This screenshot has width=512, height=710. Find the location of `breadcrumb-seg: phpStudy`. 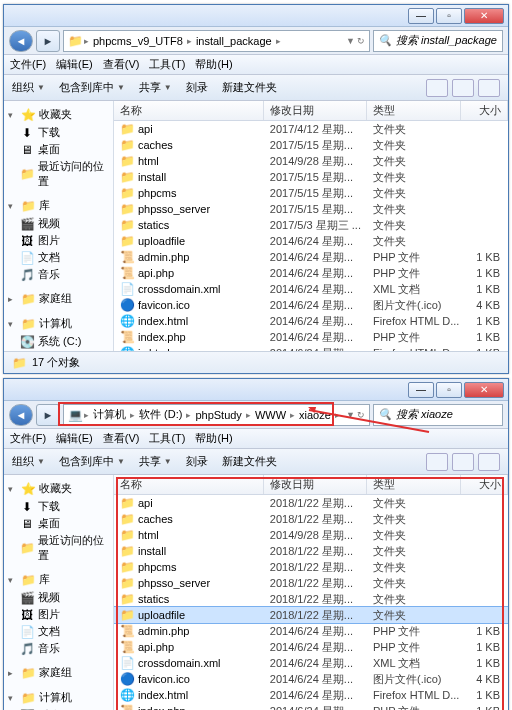

breadcrumb-seg: phpStudy is located at coordinates (218, 415).